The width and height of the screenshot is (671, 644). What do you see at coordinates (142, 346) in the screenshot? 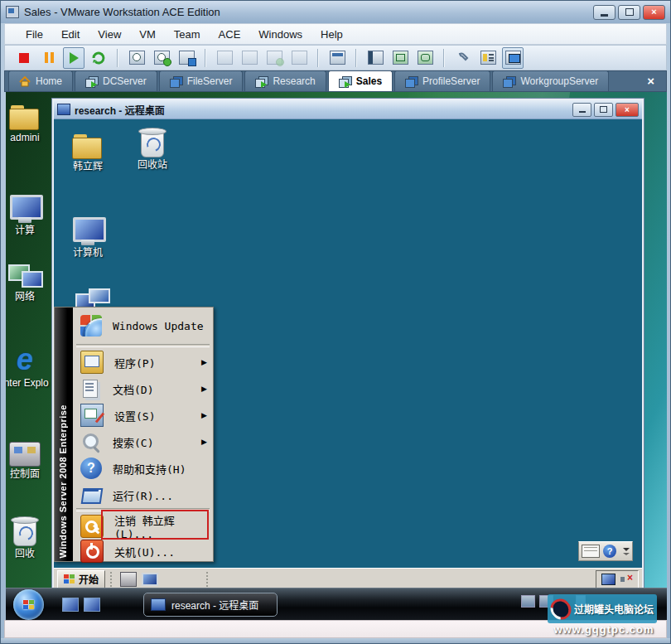
I see `menu-separator` at bounding box center [142, 346].